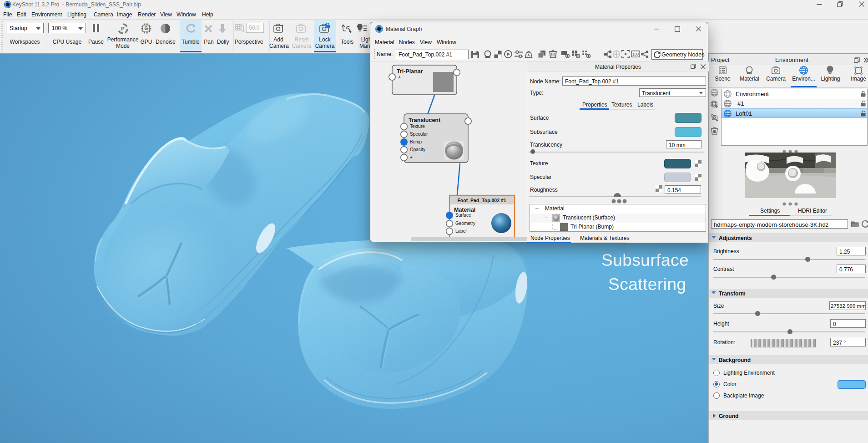  What do you see at coordinates (465, 210) in the screenshot?
I see `svg-text: Material` at bounding box center [465, 210].